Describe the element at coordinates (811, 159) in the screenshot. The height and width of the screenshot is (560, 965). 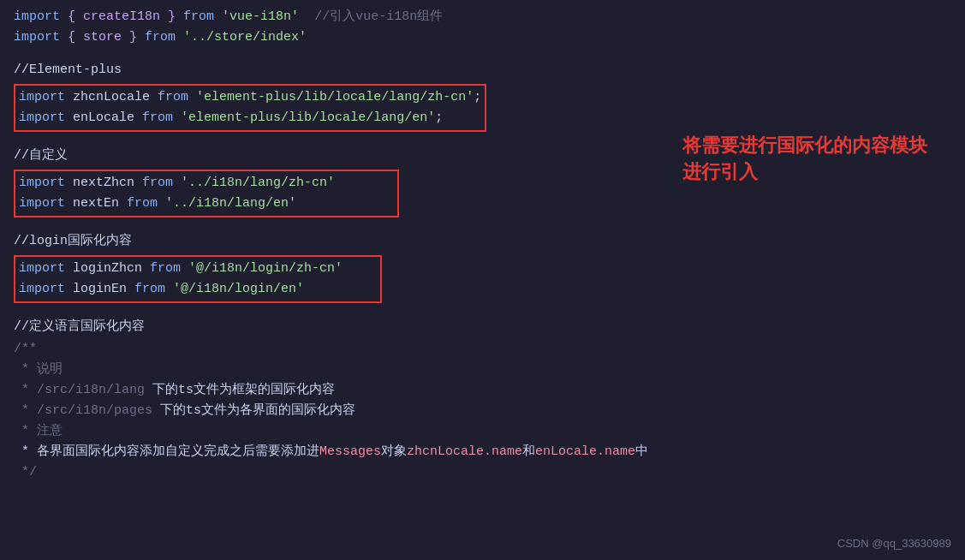
I see `annotation-text: 将需要进行国际化的内容模块进行引入` at that location.